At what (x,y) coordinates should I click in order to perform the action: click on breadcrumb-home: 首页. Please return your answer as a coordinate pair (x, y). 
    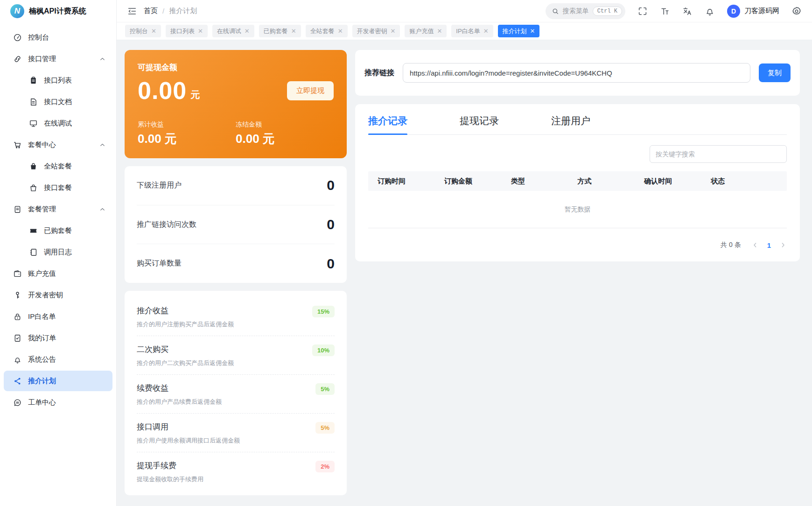
    Looking at the image, I should click on (151, 11).